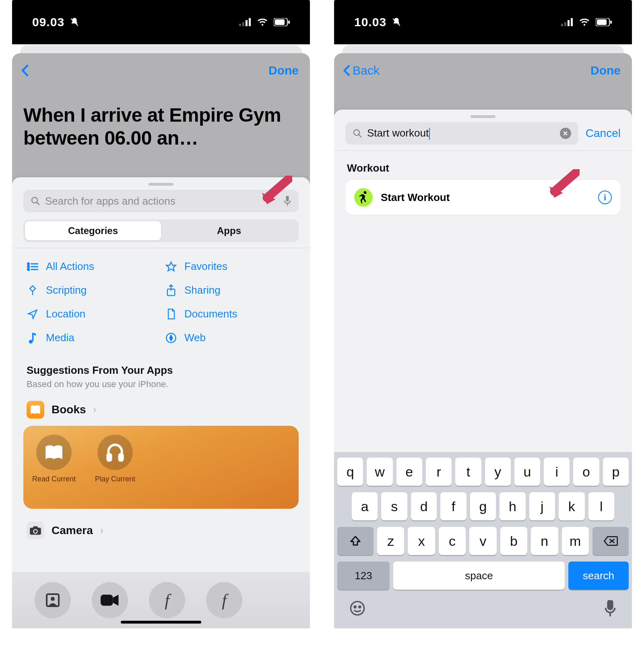 This screenshot has height=659, width=644. I want to click on cat-all-actions: All Actions, so click(92, 267).